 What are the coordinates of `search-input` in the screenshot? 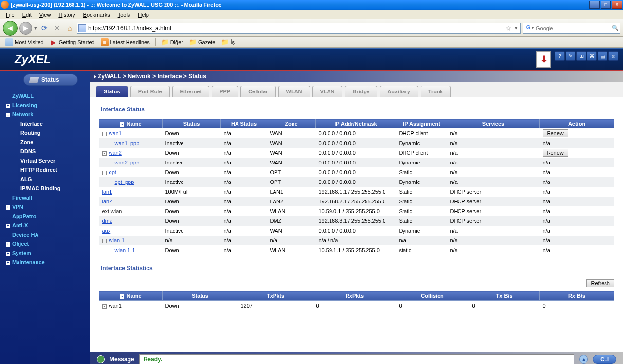 It's located at (573, 28).